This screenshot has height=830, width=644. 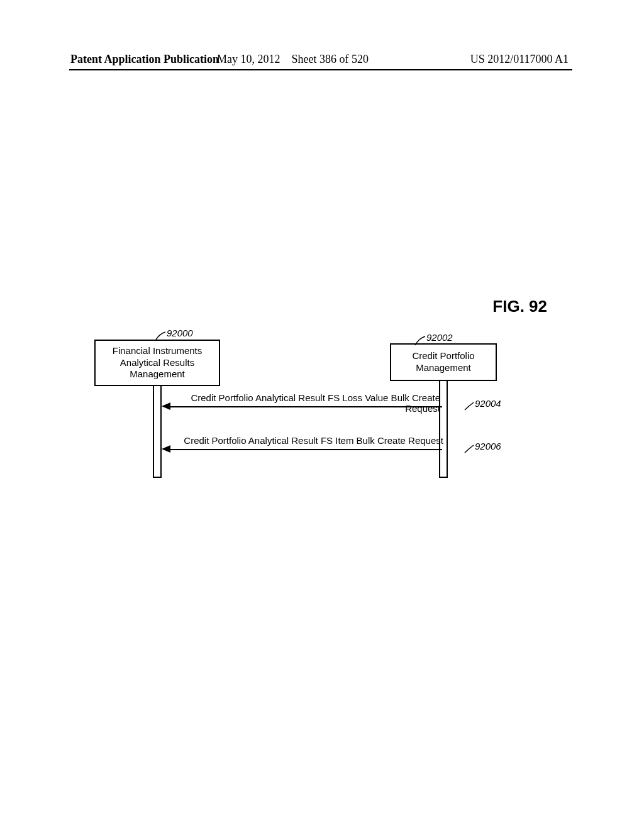 I want to click on message-1-arrow-line, so click(x=304, y=407).